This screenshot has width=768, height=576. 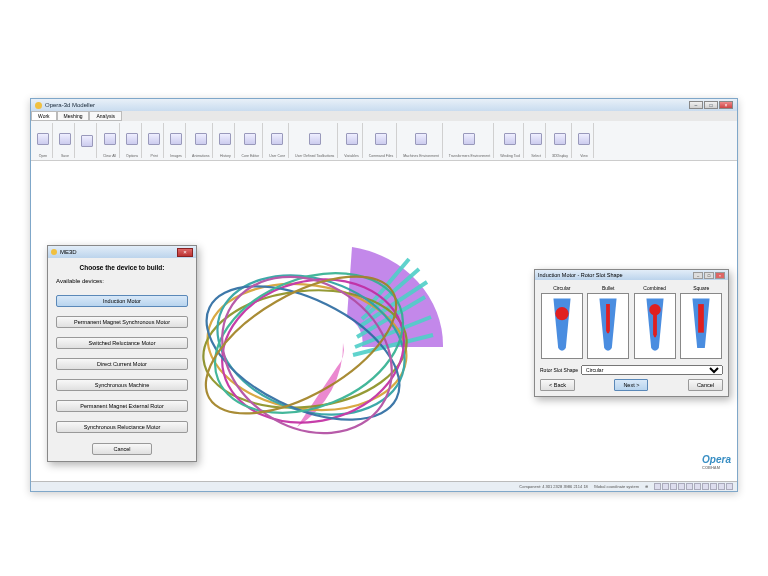 What do you see at coordinates (709, 276) in the screenshot?
I see `slot-max-button: □` at bounding box center [709, 276].